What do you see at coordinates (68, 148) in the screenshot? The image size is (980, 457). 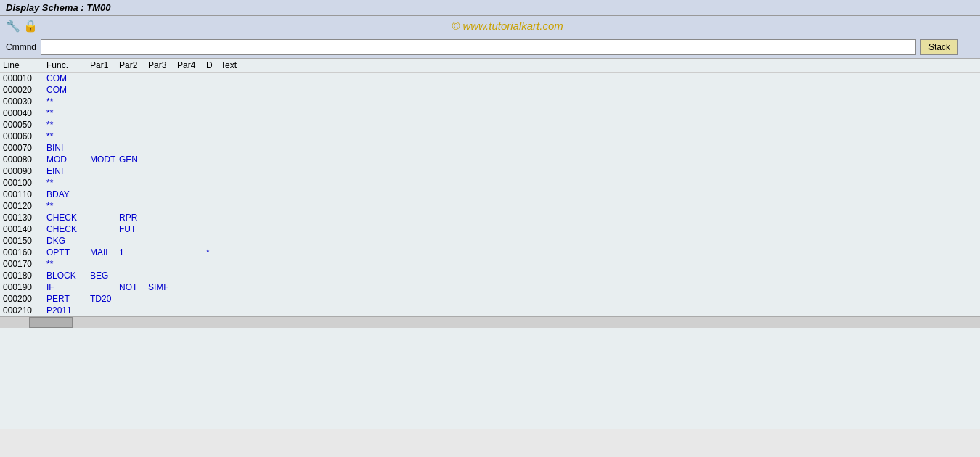 I see `cell-func: BINI` at bounding box center [68, 148].